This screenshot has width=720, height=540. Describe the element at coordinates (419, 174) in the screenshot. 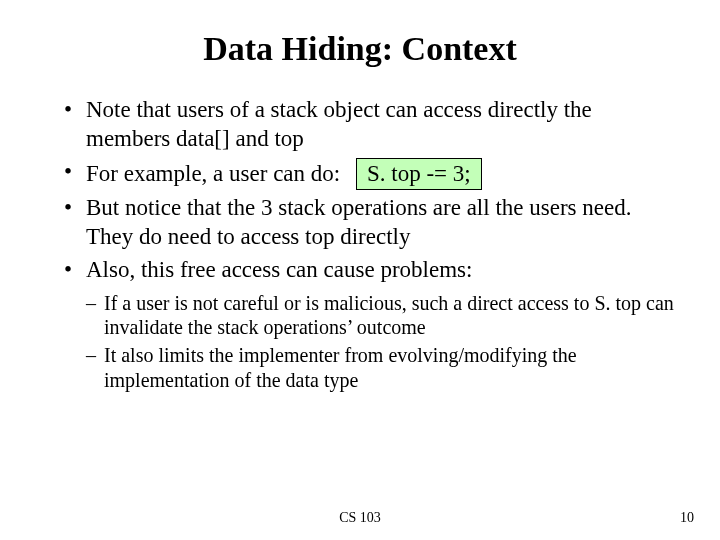

I see `code-snippet-box: S. top -= 3;` at that location.